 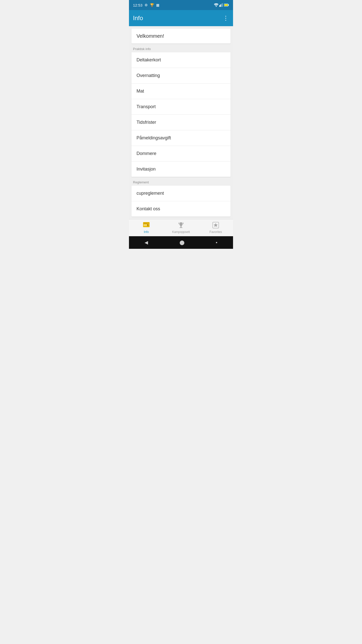 I want to click on section-label-reglement: Reglement, so click(x=181, y=181).